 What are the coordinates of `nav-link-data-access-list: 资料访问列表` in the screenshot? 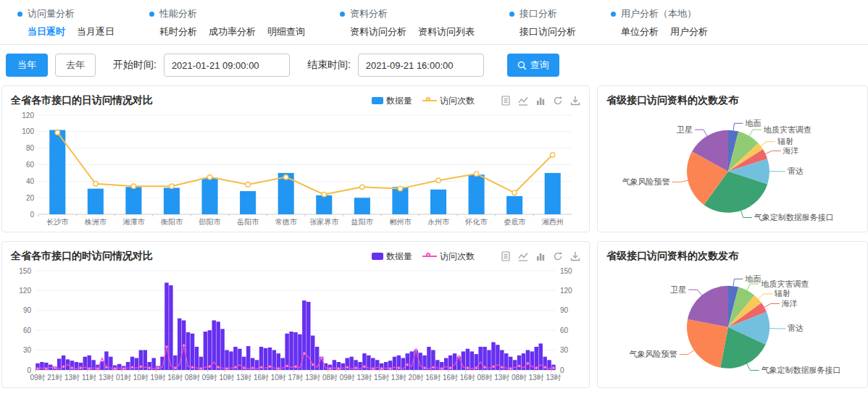 It's located at (446, 32).